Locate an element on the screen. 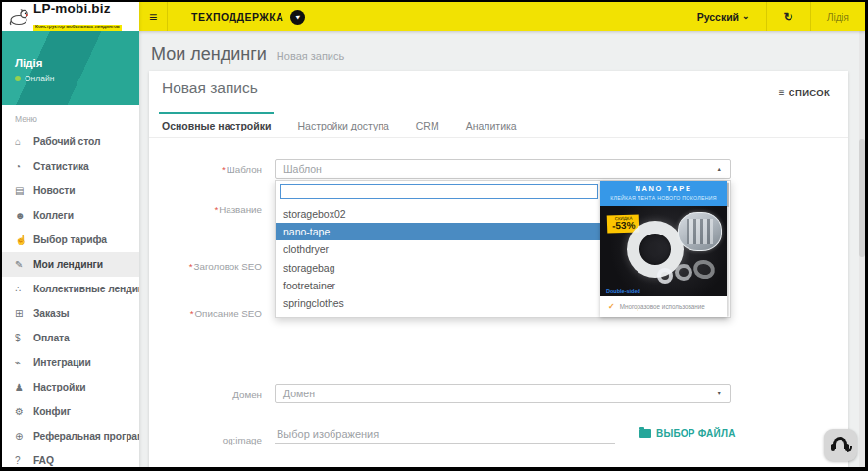 Image resolution: width=868 pixels, height=471 pixels. page-title: Мои лендинги is located at coordinates (209, 55).